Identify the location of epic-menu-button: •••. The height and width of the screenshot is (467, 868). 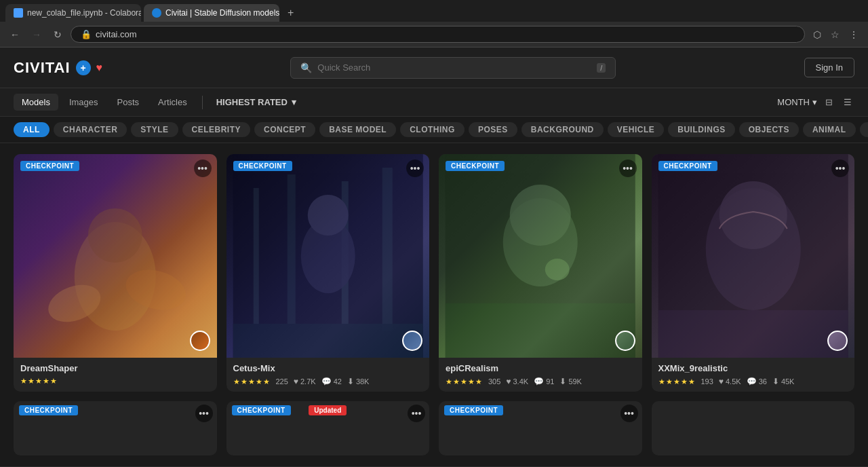
(628, 168).